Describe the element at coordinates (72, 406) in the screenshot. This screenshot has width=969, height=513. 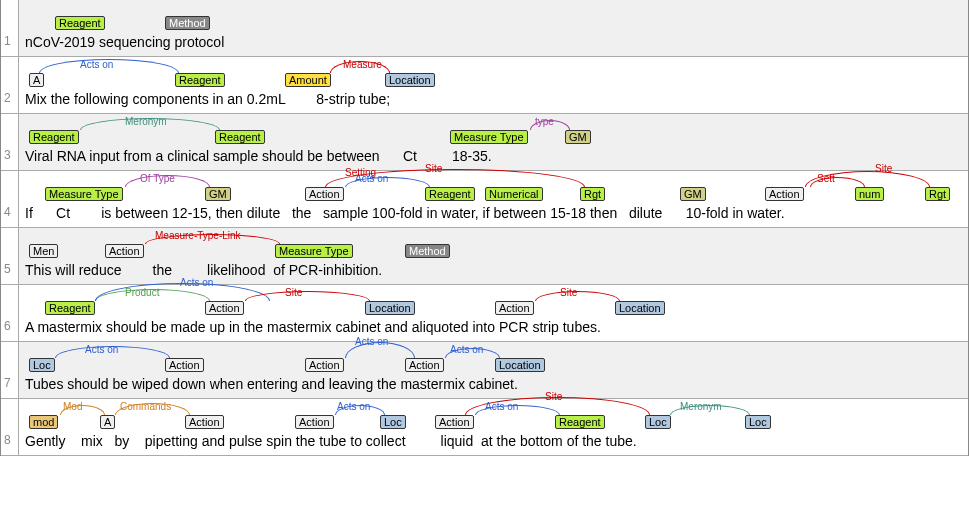
I see `relation-label: Mod` at that location.